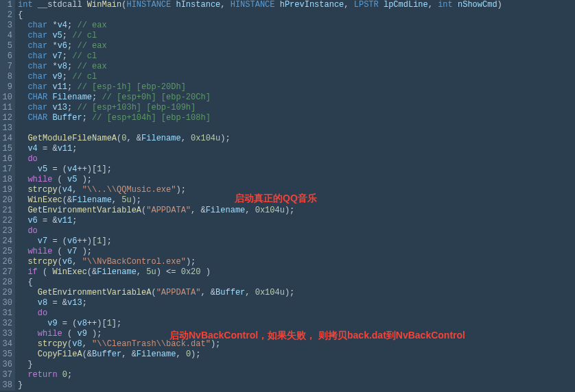 Image resolution: width=575 pixels, height=392 pixels. I want to click on token-op: (, so click(70, 334).